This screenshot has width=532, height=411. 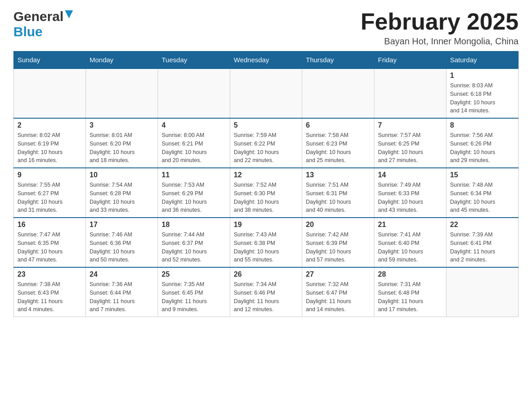 I want to click on day-number: 8, so click(x=482, y=125).